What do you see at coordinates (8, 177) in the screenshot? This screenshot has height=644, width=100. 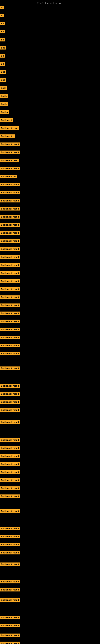 I see `badge-item: Bottleneck res` at bounding box center [8, 177].